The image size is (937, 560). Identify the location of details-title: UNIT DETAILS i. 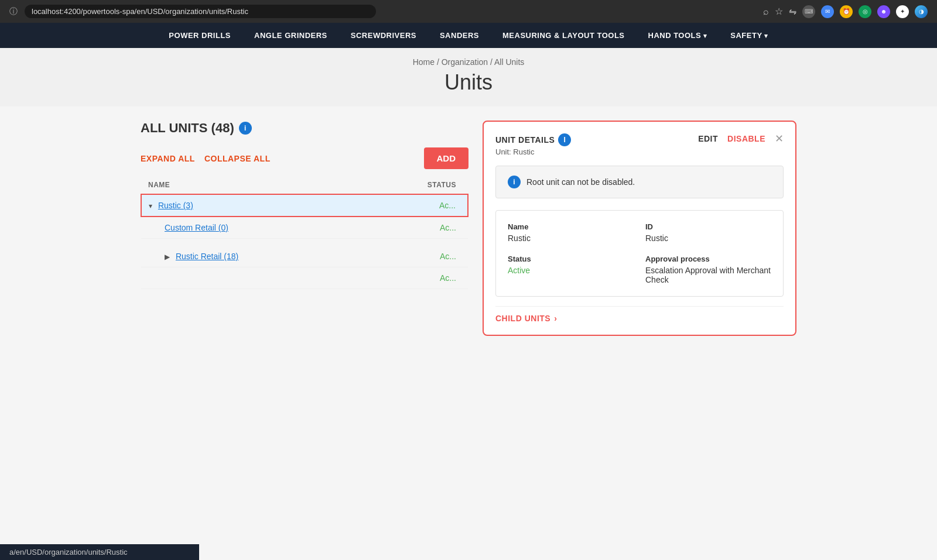
(533, 140).